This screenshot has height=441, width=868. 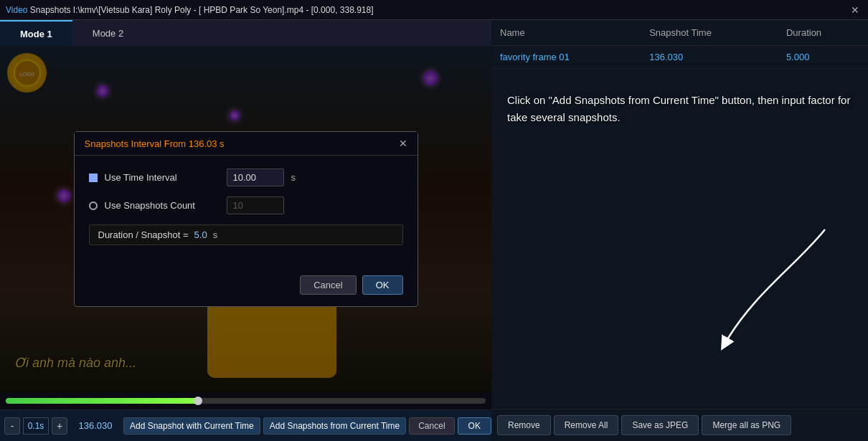 I want to click on title-rest: Snapshots I:\kmv\[Vietsub Kara] Roly Pol…, so click(x=200, y=10).